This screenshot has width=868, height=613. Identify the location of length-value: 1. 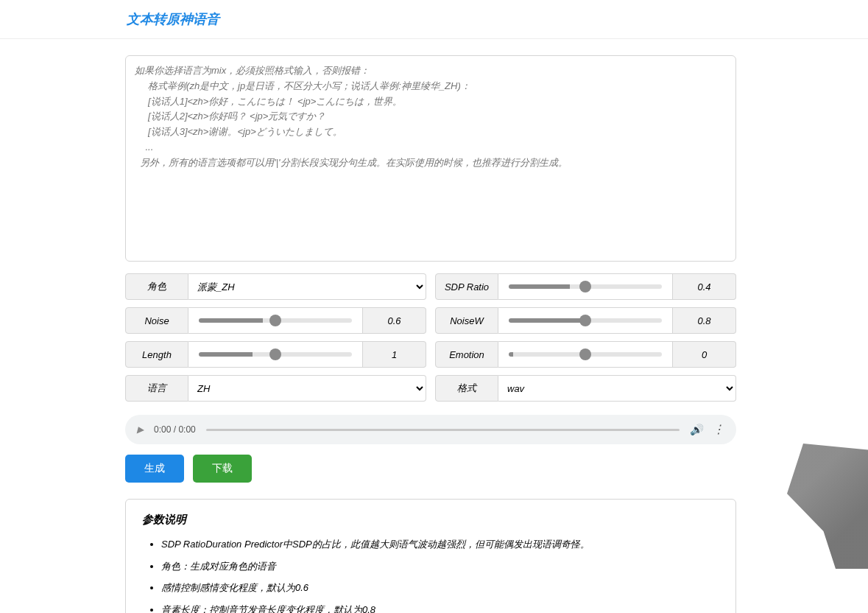
(395, 354).